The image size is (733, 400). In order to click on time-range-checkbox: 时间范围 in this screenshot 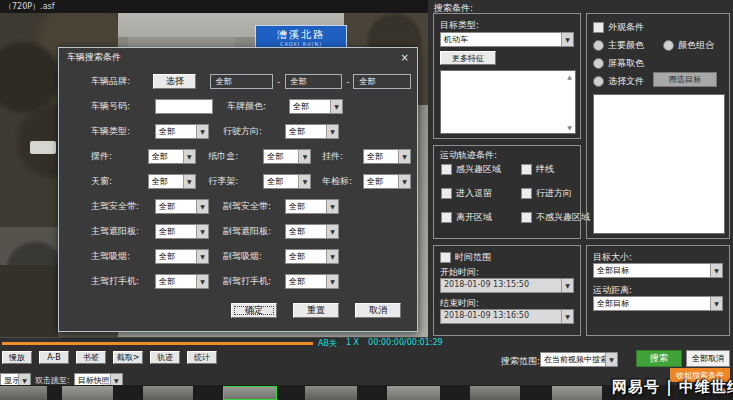, I will do `click(466, 258)`.